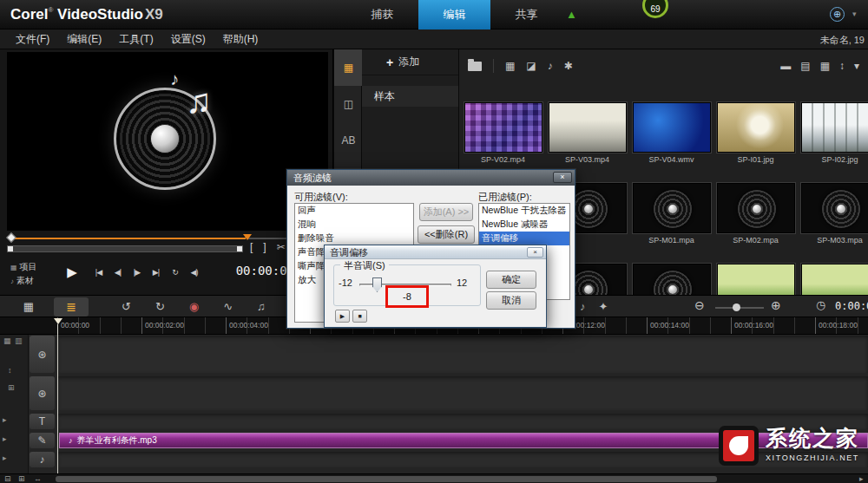 The width and height of the screenshot is (868, 483). Describe the element at coordinates (755, 213) in the screenshot. I see `library-item: SP-M02.mpa` at that location.